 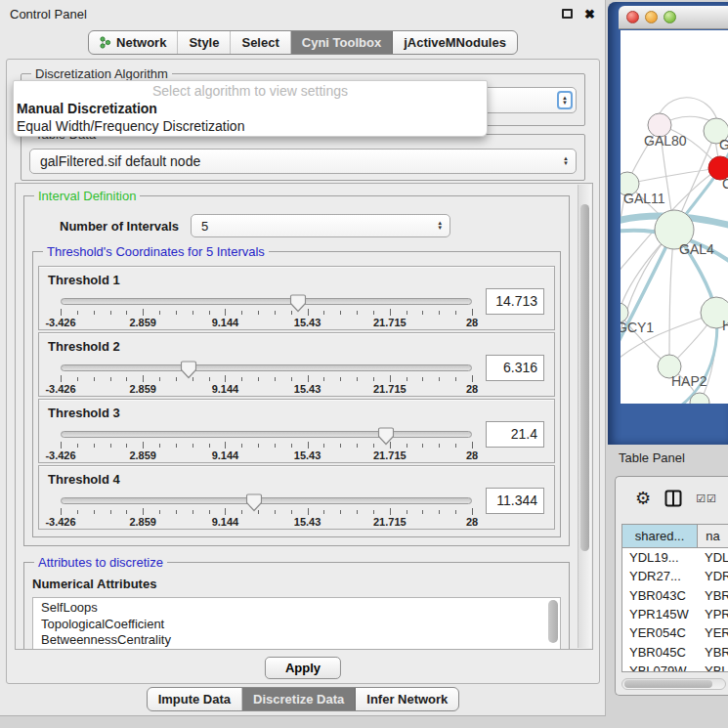 What do you see at coordinates (297, 606) in the screenshot?
I see `attributes-to-discretize-group: Attributes to discretize Numerical Attri…` at bounding box center [297, 606].